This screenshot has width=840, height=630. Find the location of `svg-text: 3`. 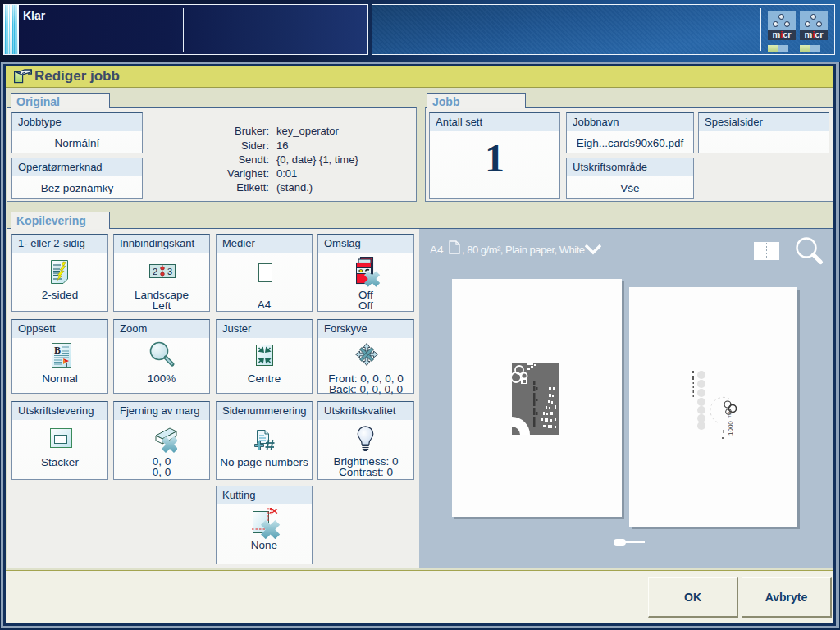

svg-text: 3 is located at coordinates (170, 272).